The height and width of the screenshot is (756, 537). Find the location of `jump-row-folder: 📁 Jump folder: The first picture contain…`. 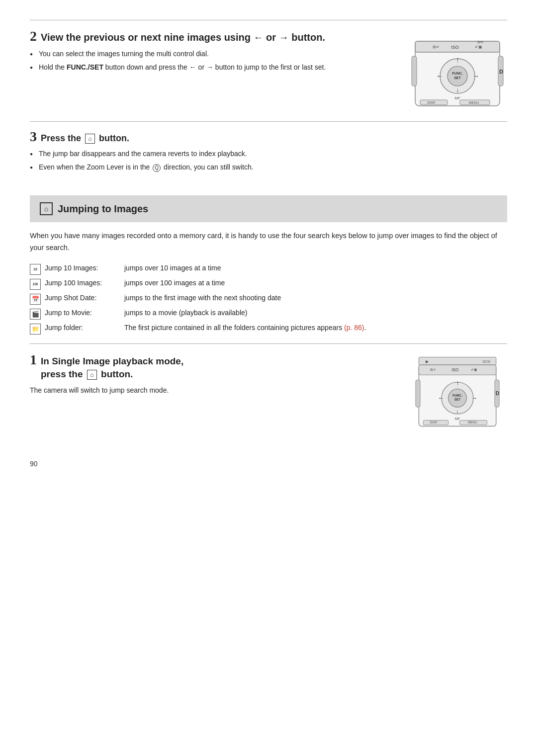

jump-row-folder: 📁 Jump folder: The first picture contain… is located at coordinates (268, 329).